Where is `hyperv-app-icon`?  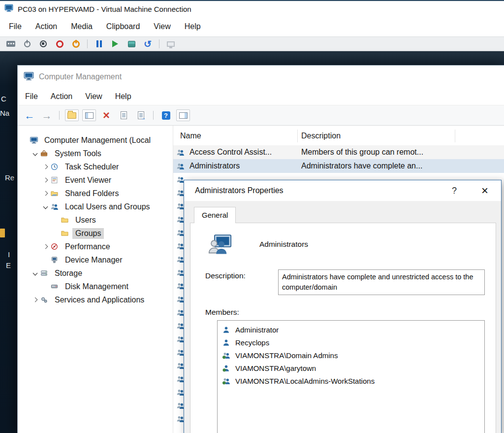 hyperv-app-icon is located at coordinates (9, 9).